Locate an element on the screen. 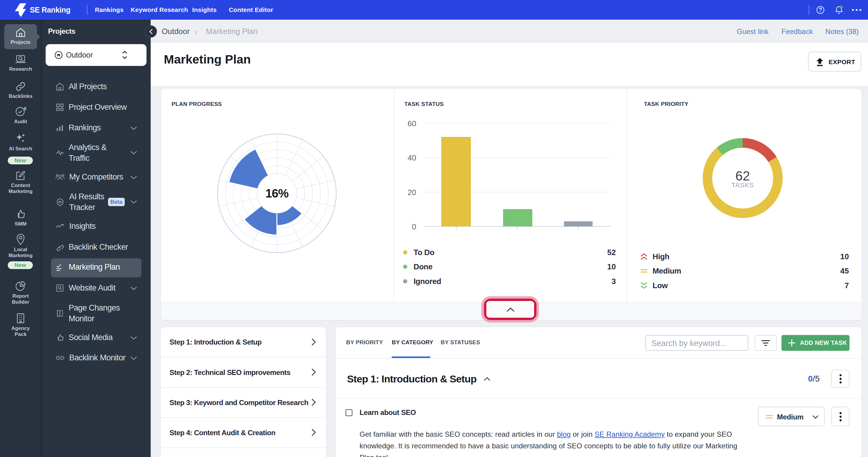 The image size is (868, 457). svg-text: 0 is located at coordinates (414, 227).